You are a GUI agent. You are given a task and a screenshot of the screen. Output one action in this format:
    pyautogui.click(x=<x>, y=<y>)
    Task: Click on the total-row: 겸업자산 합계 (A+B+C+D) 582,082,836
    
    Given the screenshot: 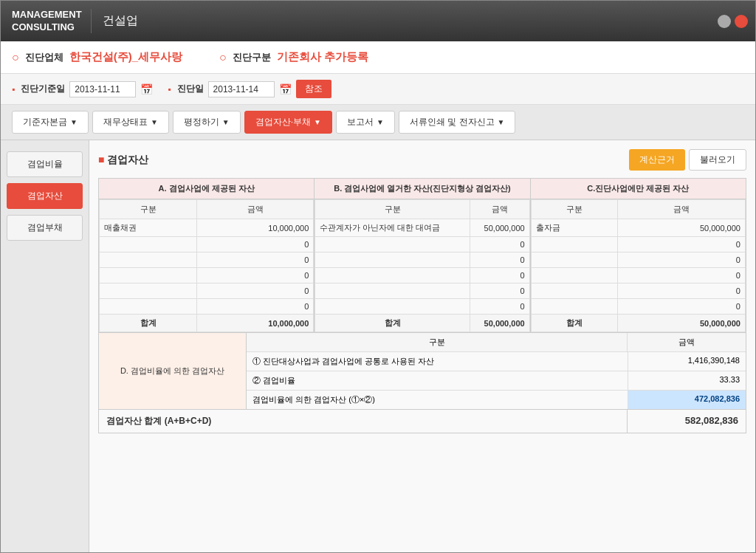 What is the action you would take?
    pyautogui.click(x=422, y=422)
    